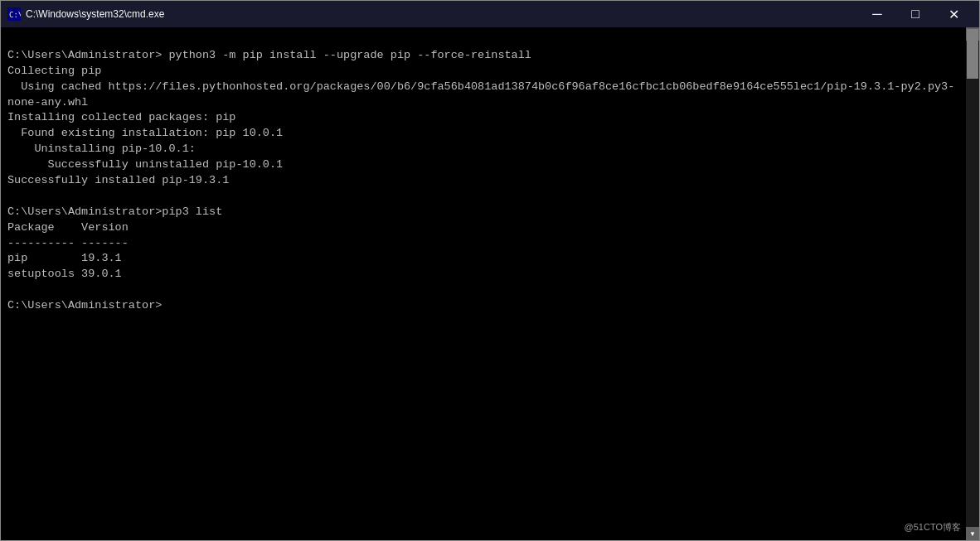  I want to click on title-bar: C:\ C:\Windows\system32\cmd.exe ─ □ ✕, so click(490, 14).